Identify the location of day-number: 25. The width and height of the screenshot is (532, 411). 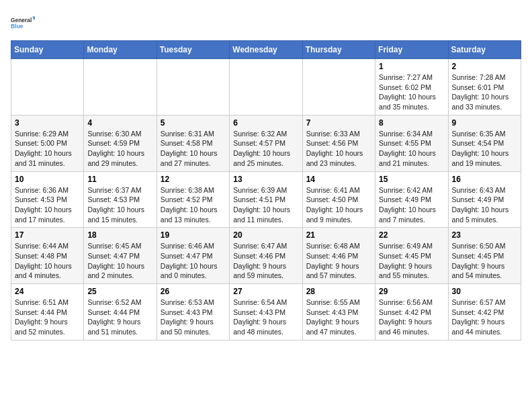
(120, 291).